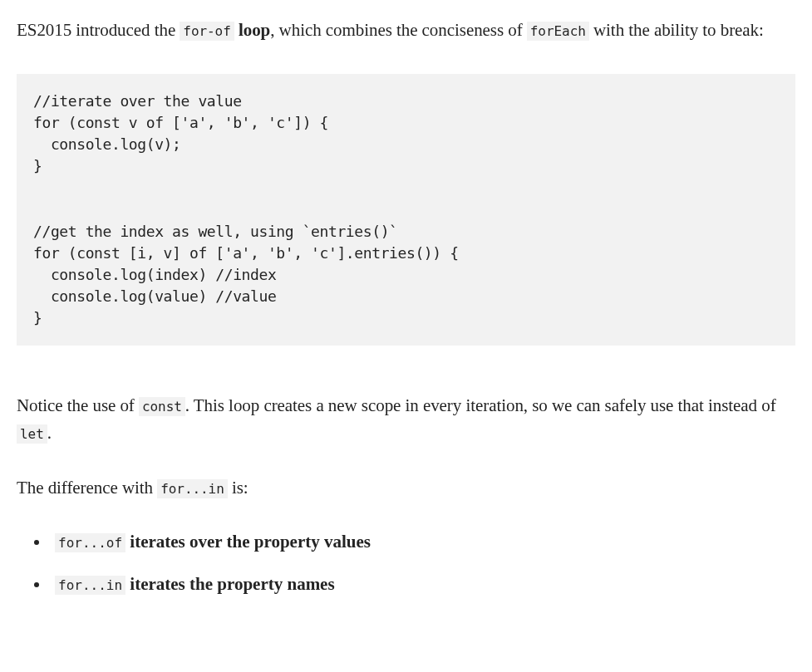  What do you see at coordinates (90, 543) in the screenshot?
I see `inline-code-for-of: for...of` at bounding box center [90, 543].